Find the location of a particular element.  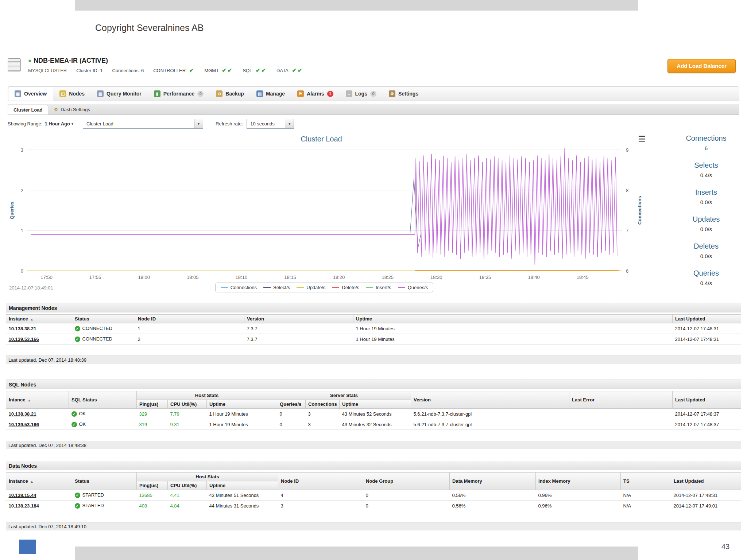

alarms-icon: ⚑ is located at coordinates (301, 94).